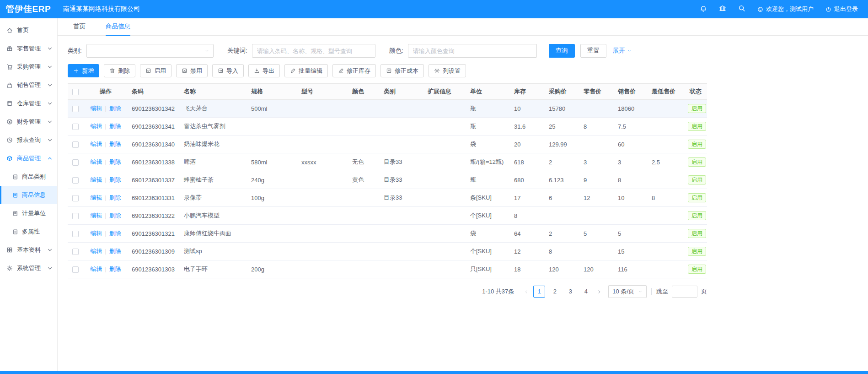 This screenshot has width=868, height=374. Describe the element at coordinates (28, 213) in the screenshot. I see `sidebar-subitem: 计量单位` at that location.